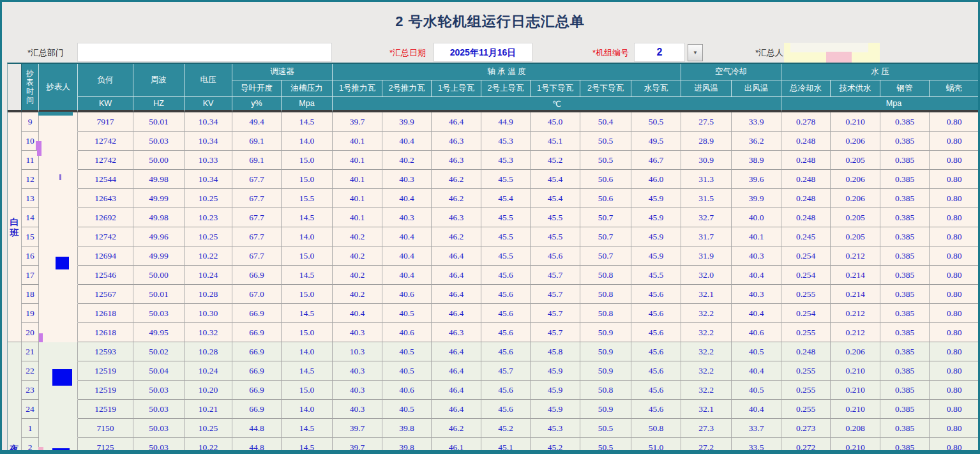 This screenshot has height=454, width=980. What do you see at coordinates (106, 199) in the screenshot?
I see `data-cell: 12643` at bounding box center [106, 199].